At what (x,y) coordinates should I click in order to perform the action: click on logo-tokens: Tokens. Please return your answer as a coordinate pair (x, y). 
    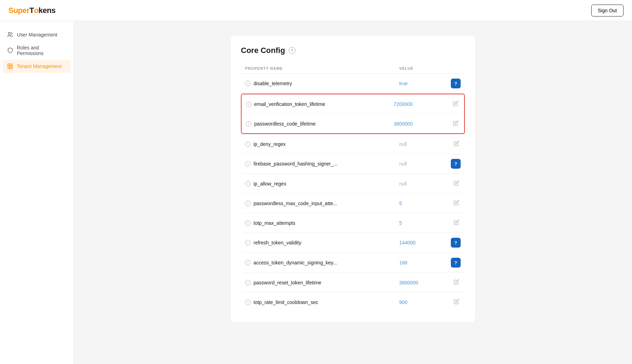
    Looking at the image, I should click on (42, 11).